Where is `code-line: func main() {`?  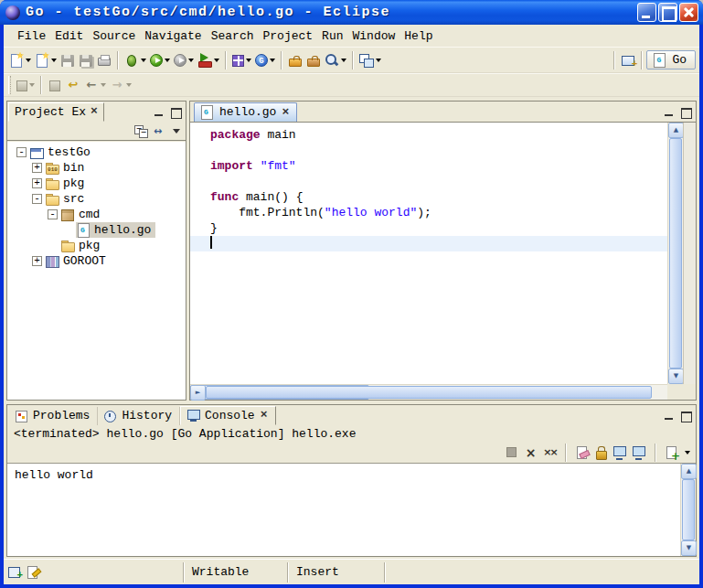
code-line: func main() { is located at coordinates (429, 198).